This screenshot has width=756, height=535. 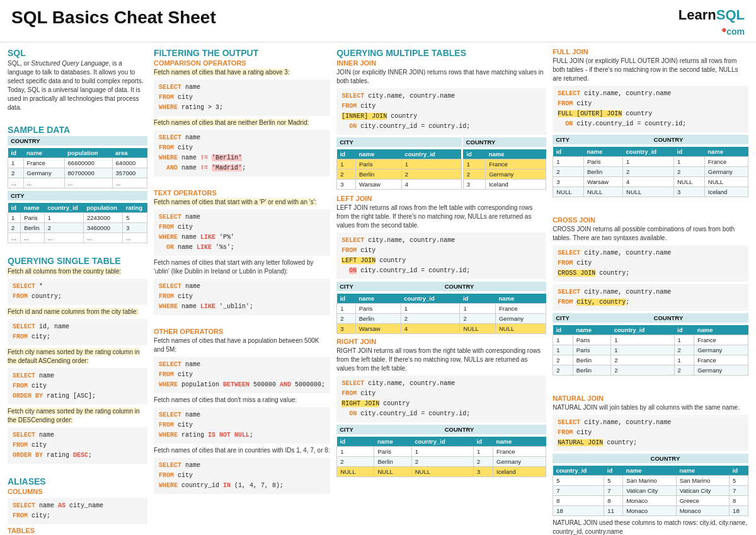 I want to click on other-desc-3: Fetch names of cities that are in countr…, so click(x=242, y=451).